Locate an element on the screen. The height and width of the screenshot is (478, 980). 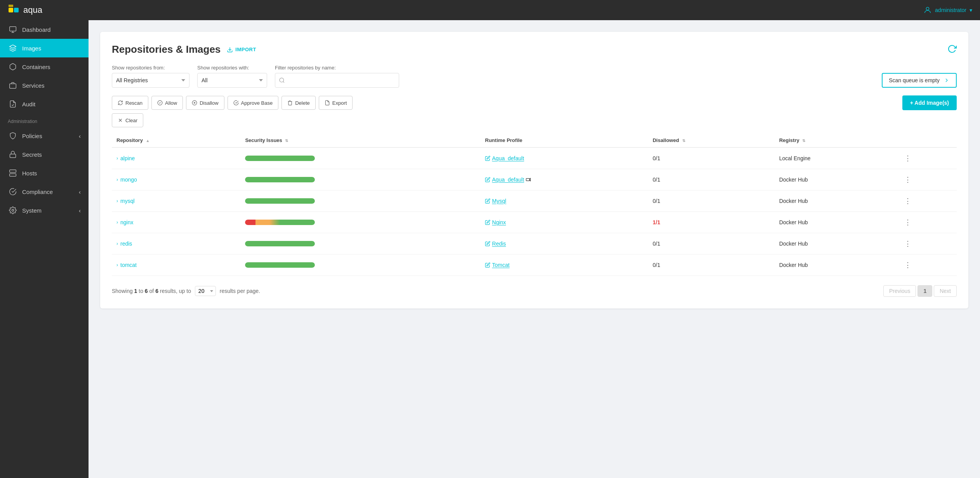
options-button-mysql: ⋮ is located at coordinates (908, 201).